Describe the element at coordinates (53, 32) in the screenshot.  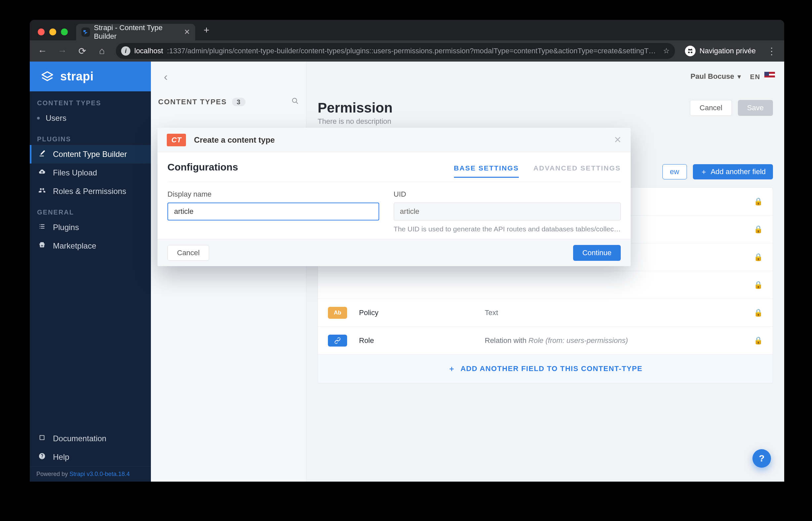
I see `macos-traffic-lights` at that location.